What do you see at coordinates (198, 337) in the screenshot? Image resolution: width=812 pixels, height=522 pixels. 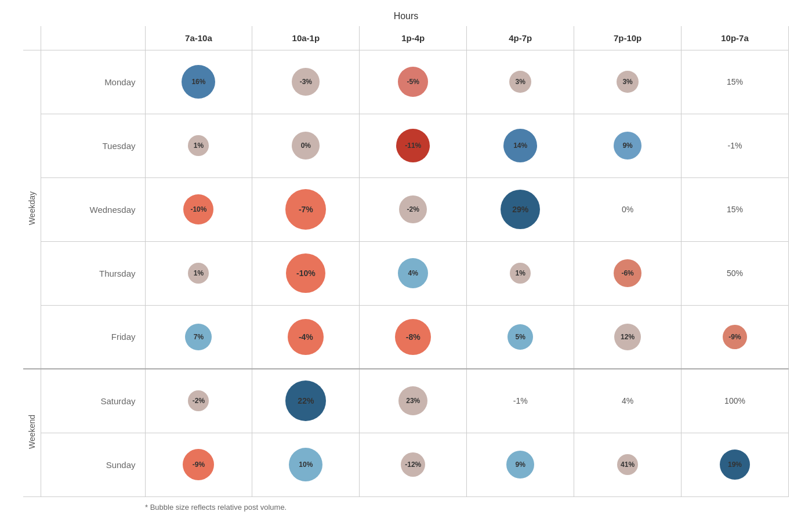 I see `bubble: 7%` at bounding box center [198, 337].